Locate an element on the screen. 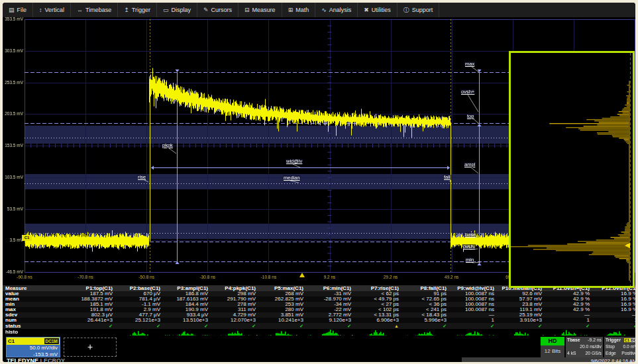 The image size is (638, 364). measure-cell-mean: 42.9 % is located at coordinates (569, 299).